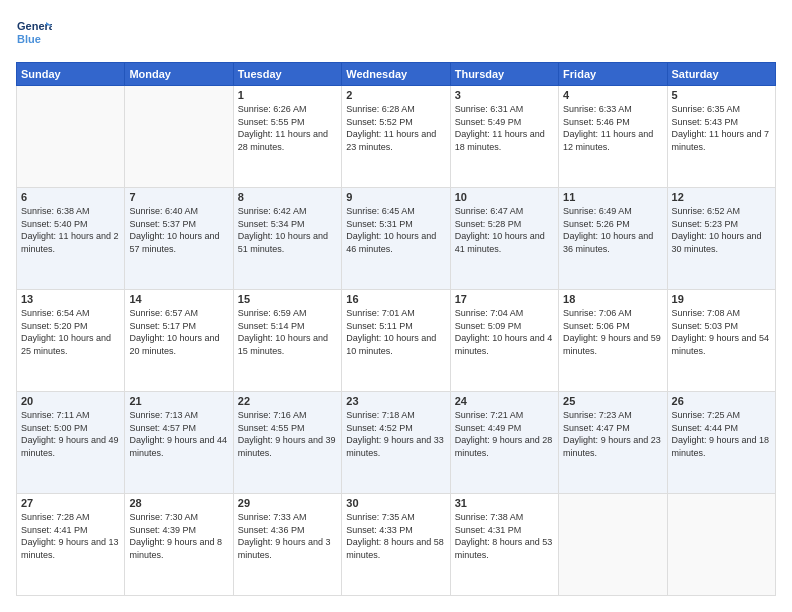 This screenshot has width=792, height=612. I want to click on day-info: Sunrise: 7:16 AMSunset: 4:55 PMDaylight:…, so click(288, 434).